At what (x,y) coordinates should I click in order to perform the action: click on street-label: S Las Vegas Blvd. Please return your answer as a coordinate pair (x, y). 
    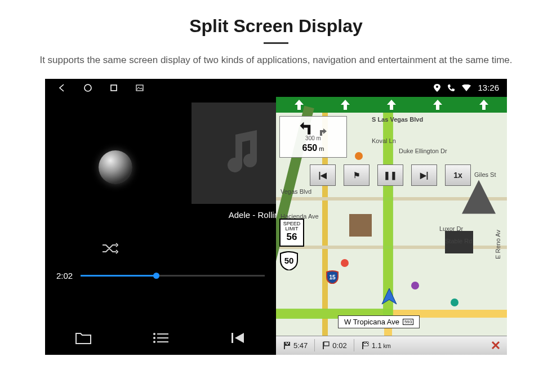
    Looking at the image, I should click on (398, 119).